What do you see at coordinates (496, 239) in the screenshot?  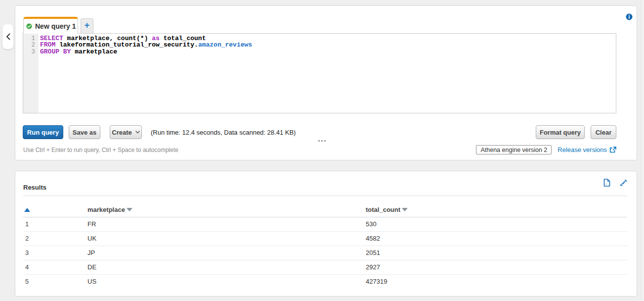 I see `table-cell: 4582` at bounding box center [496, 239].